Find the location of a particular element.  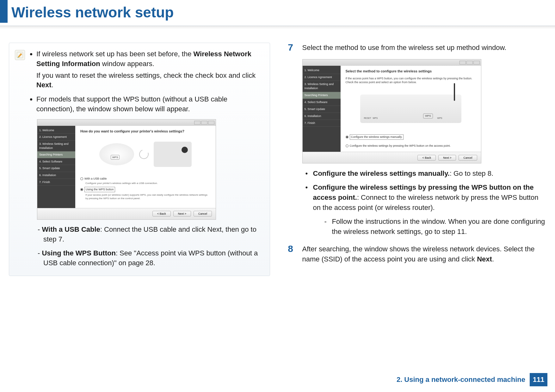

wizard-screenshot-1: 1. Welcome 2. Licence Agreement 3. Wirel… is located at coordinates (126, 169).